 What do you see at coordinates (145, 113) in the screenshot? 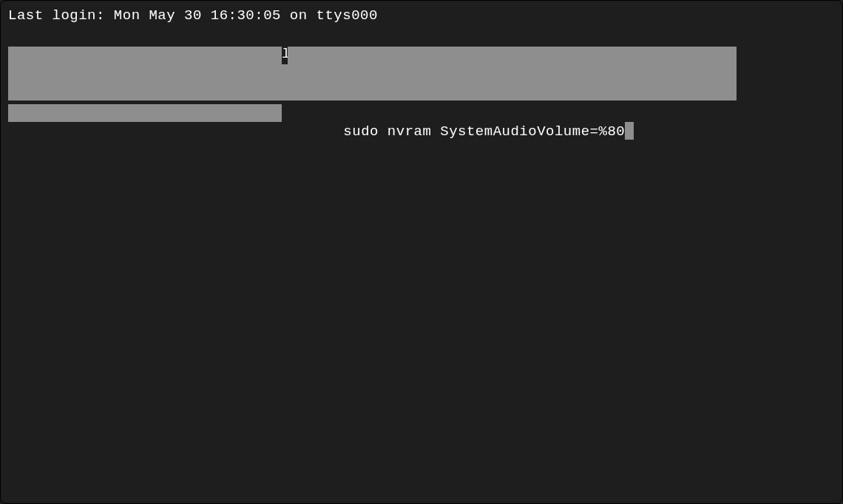
I see `redaction-block-prompt` at bounding box center [145, 113].